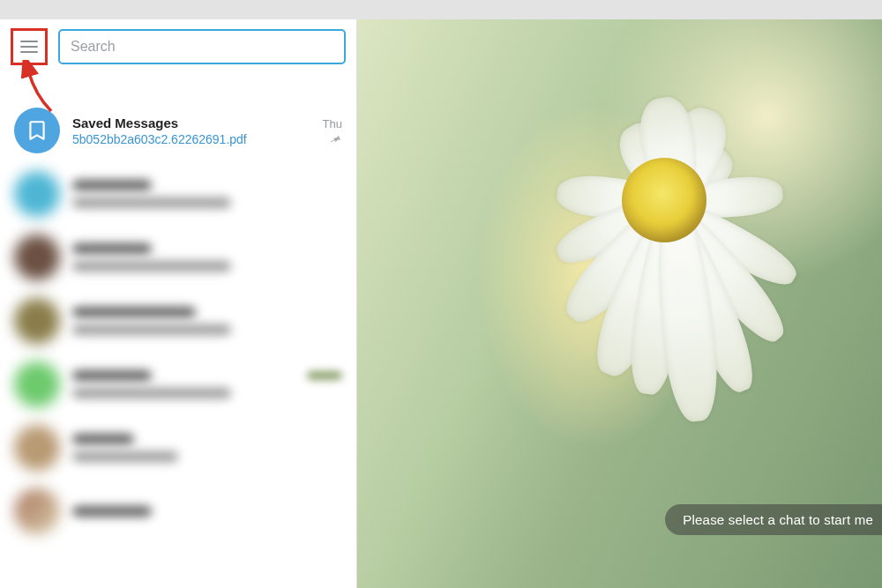 This screenshot has height=588, width=882. I want to click on chat-name: Saved Messages, so click(125, 123).